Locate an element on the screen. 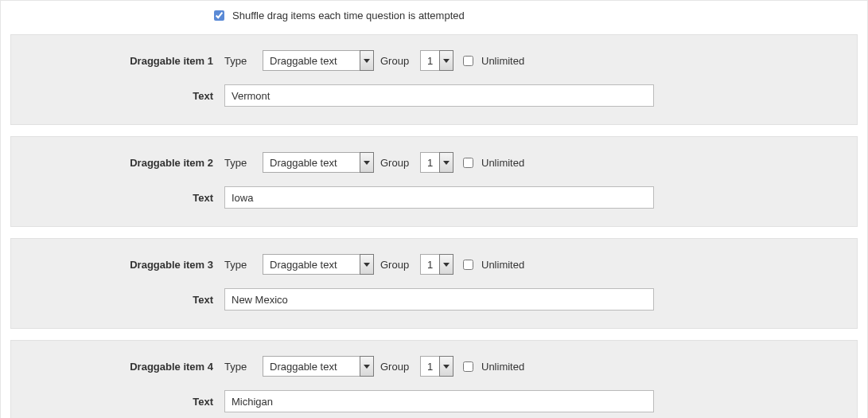 The height and width of the screenshot is (418, 868). item-config-row: Draggable item 3TypeDraggable textGroup1… is located at coordinates (434, 264).